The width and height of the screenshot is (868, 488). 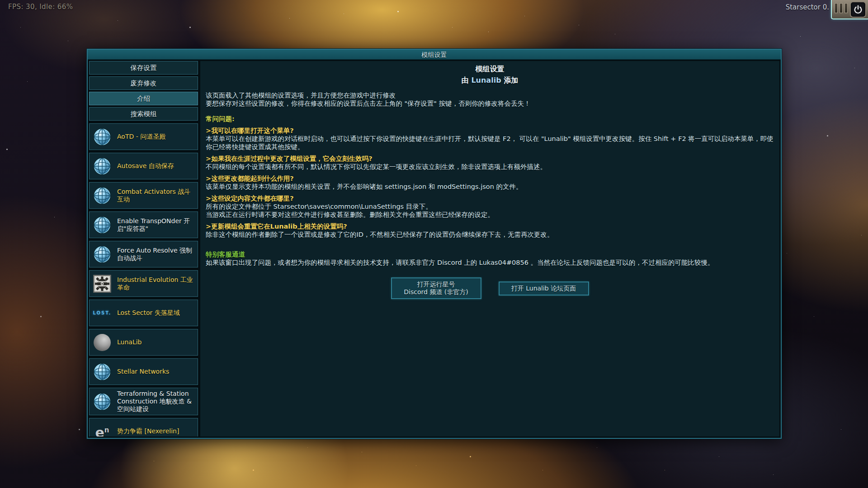 What do you see at coordinates (490, 143) in the screenshot?
I see `faq-answer: 本菜单可以在创建新游戏的对话框时启动，也可以通过按下你设置的快捷键在生涯中打开，…` at bounding box center [490, 143].